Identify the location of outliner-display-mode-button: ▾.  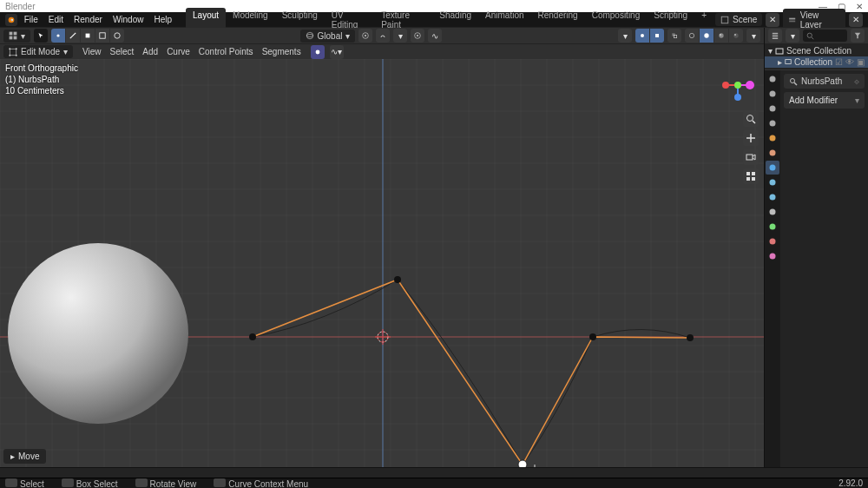
(792, 36).